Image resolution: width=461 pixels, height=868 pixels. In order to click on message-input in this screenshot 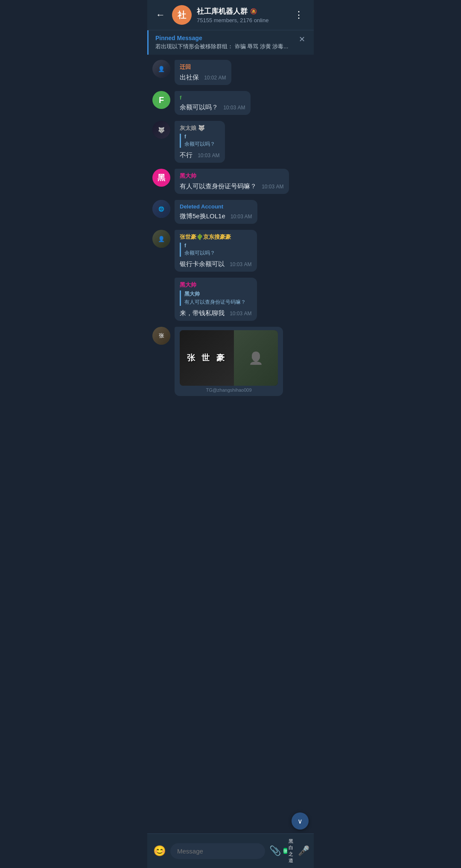, I will do `click(218, 851)`.